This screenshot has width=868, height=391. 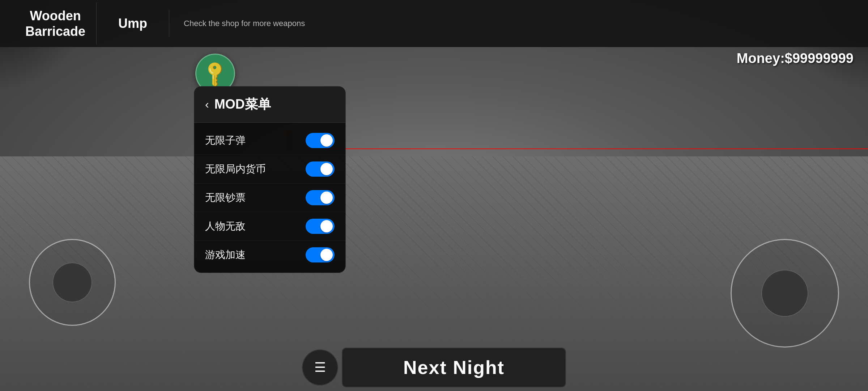 I want to click on mod-item-god-mode: 人物无敌, so click(x=270, y=227).